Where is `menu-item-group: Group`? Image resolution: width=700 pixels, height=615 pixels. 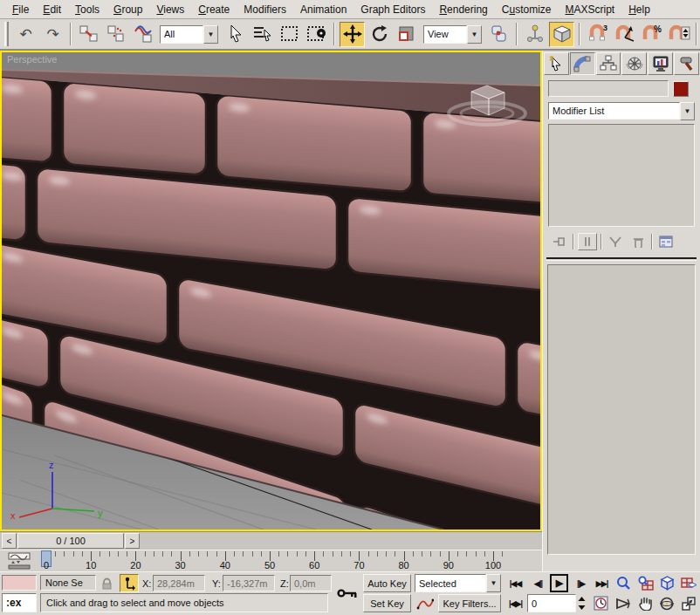
menu-item-group: Group is located at coordinates (127, 10).